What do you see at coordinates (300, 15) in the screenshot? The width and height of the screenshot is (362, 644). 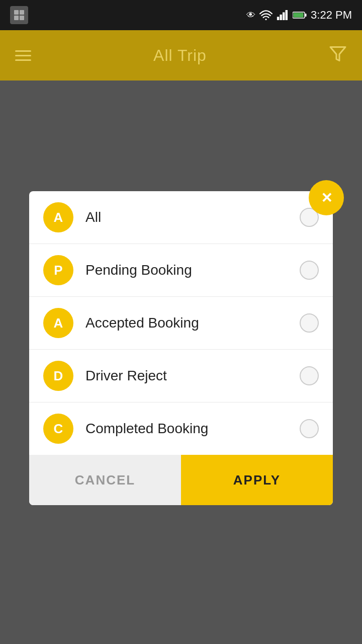 I see `battery-icon` at bounding box center [300, 15].